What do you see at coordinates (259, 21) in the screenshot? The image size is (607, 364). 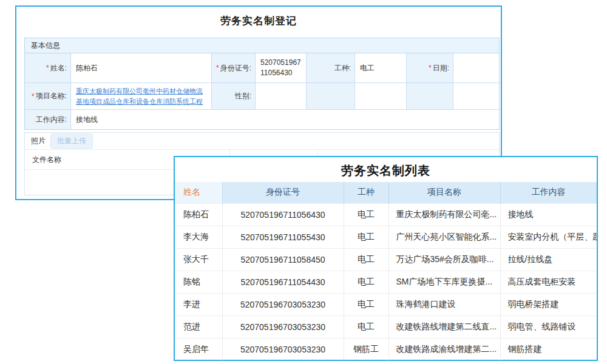 I see `registration-title: 劳务实名制登记` at bounding box center [259, 21].